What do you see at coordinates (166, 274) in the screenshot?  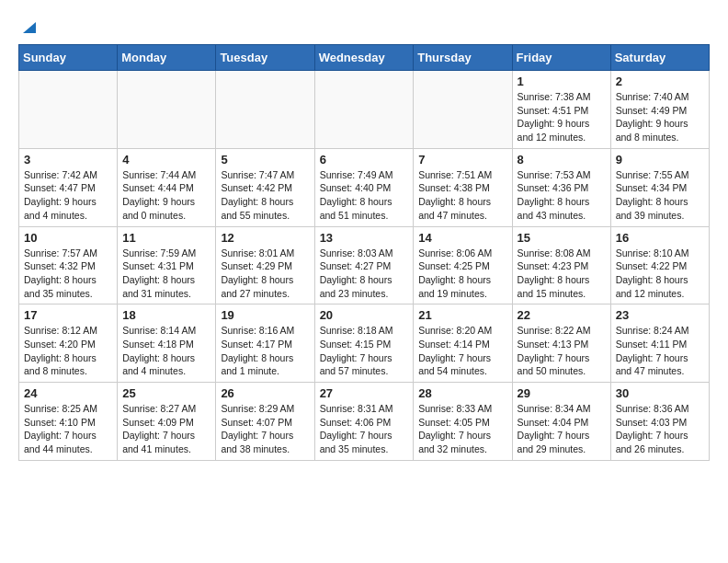 I see `day-info: Sunrise: 7:59 AMSunset: 4:31 PMDaylight:…` at bounding box center [166, 274].